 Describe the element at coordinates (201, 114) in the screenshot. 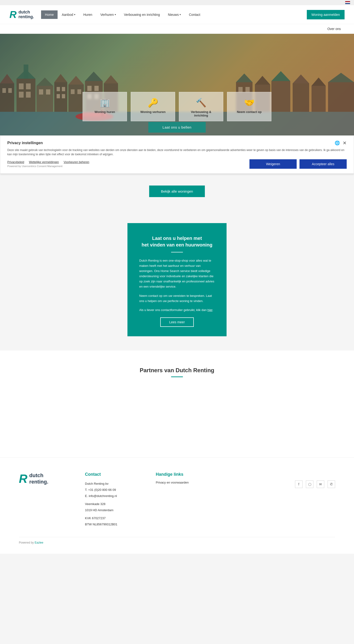

I see `hero-card-label-2: Verbouwing & inrichting` at that location.